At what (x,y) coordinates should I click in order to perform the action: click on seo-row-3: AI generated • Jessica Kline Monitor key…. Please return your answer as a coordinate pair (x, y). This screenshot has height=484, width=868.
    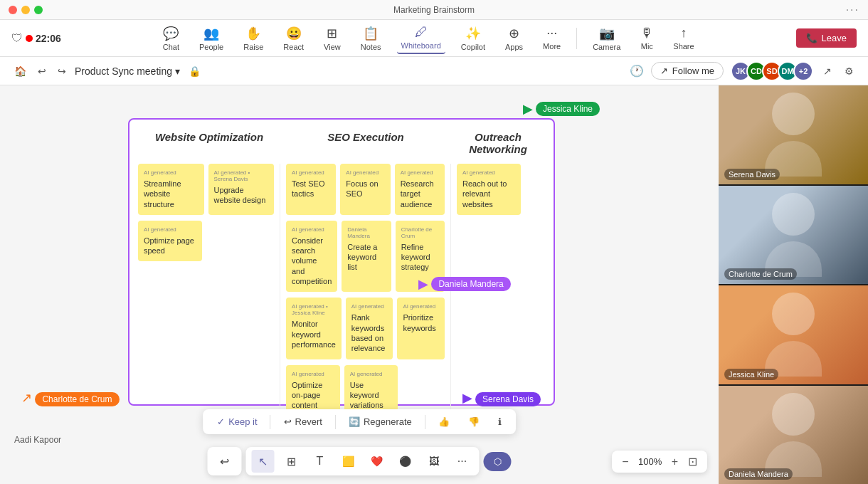
    Looking at the image, I should click on (366, 328).